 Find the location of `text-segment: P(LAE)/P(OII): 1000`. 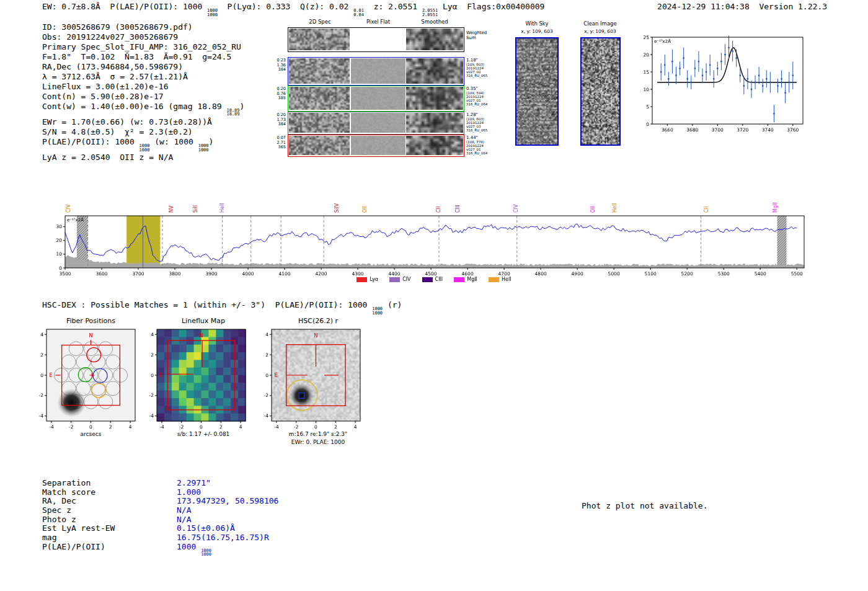

text-segment: P(LAE)/P(OII): 1000 is located at coordinates (91, 141).